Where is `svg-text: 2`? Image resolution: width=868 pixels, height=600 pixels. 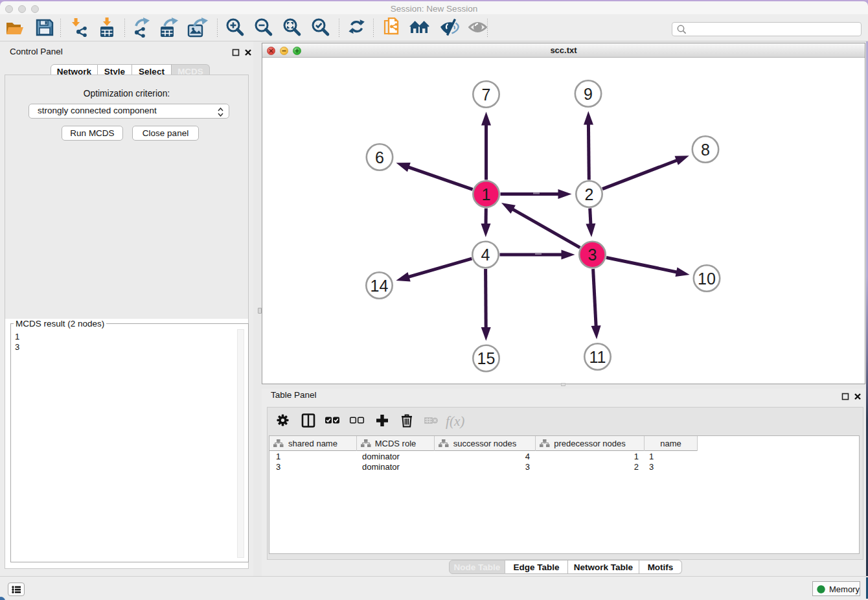
svg-text: 2 is located at coordinates (589, 194).